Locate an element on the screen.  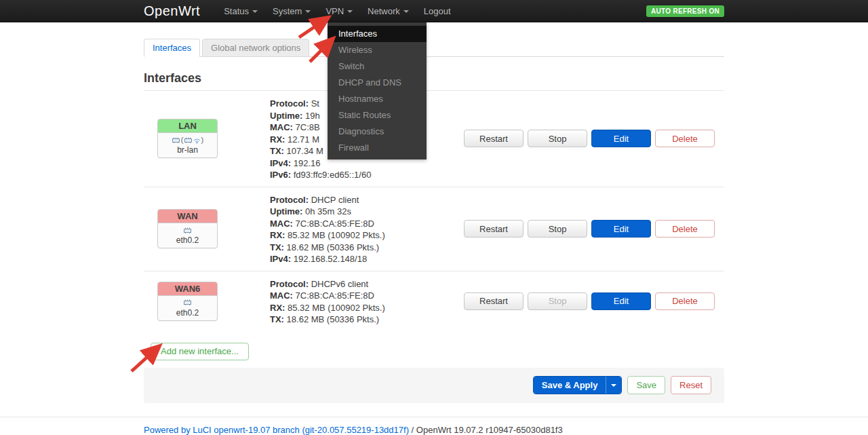
menu-item-switch: Switch is located at coordinates (377, 67).